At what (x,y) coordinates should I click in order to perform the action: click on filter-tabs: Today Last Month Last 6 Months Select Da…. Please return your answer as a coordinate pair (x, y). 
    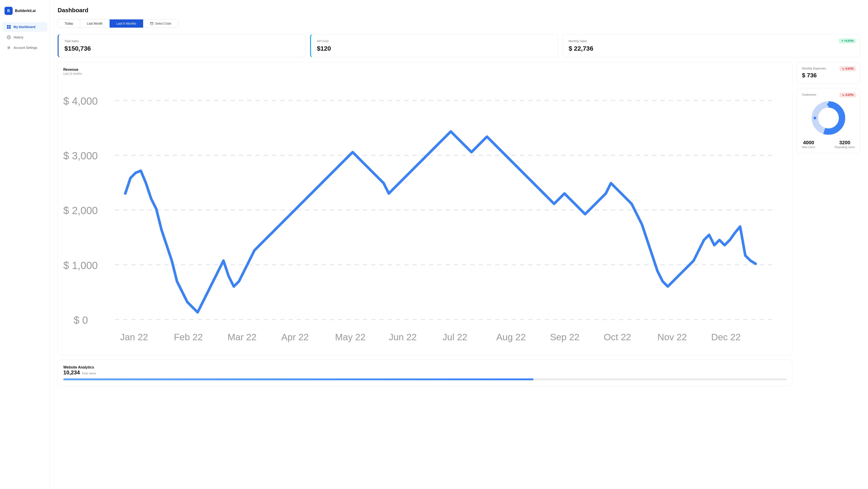
    Looking at the image, I should click on (118, 24).